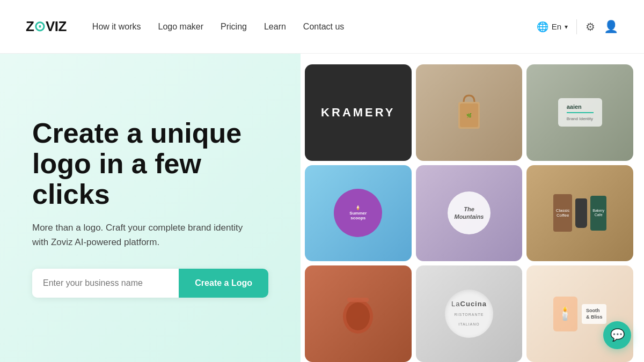 This screenshot has width=644, height=362. What do you see at coordinates (557, 27) in the screenshot?
I see `lang-label: En` at bounding box center [557, 27].